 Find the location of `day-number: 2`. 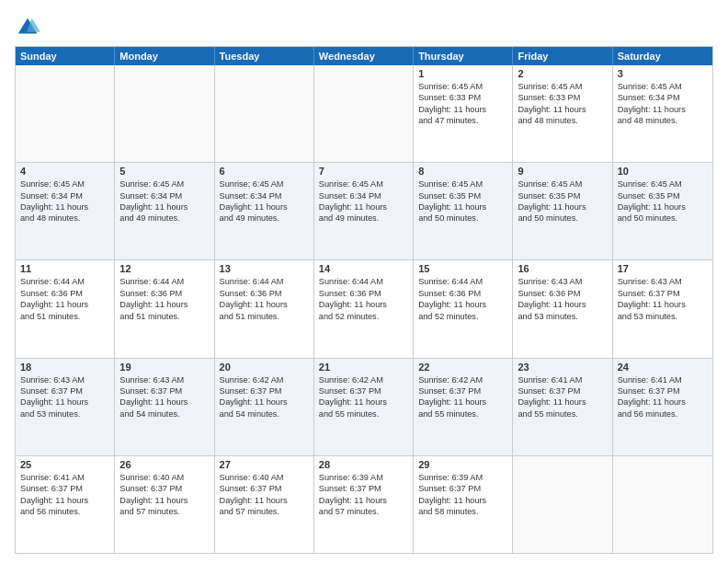

day-number: 2 is located at coordinates (563, 74).